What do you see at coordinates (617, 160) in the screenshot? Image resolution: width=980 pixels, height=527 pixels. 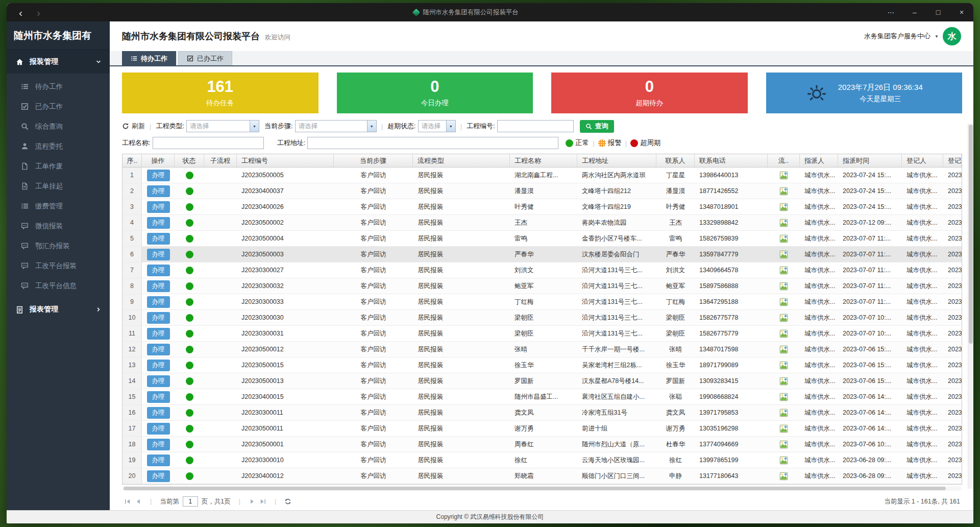 I see `column-header: 工程地址` at bounding box center [617, 160].